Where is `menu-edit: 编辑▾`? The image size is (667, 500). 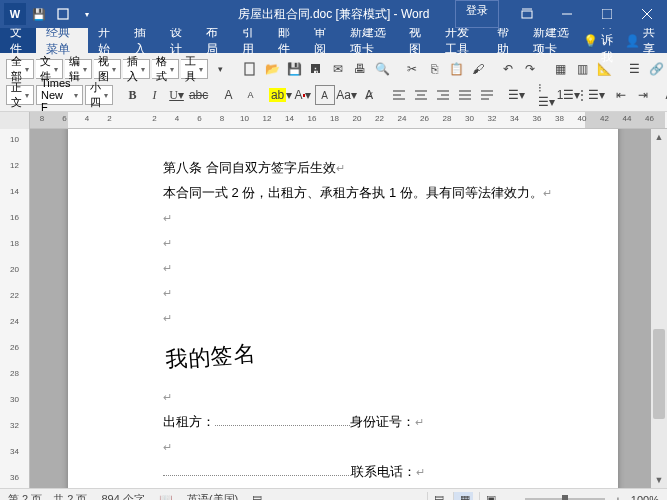
menu-edit: 编辑▾ is located at coordinates (78, 69).